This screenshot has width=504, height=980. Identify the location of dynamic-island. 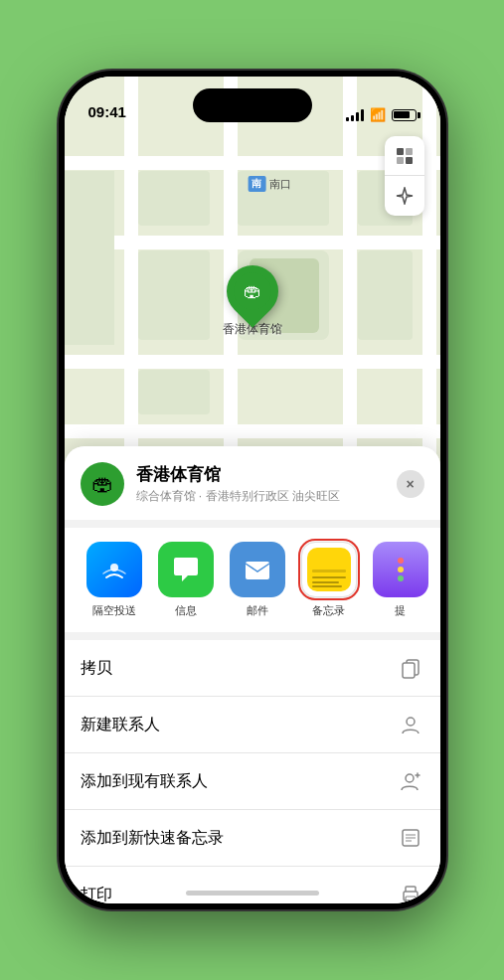
(252, 105).